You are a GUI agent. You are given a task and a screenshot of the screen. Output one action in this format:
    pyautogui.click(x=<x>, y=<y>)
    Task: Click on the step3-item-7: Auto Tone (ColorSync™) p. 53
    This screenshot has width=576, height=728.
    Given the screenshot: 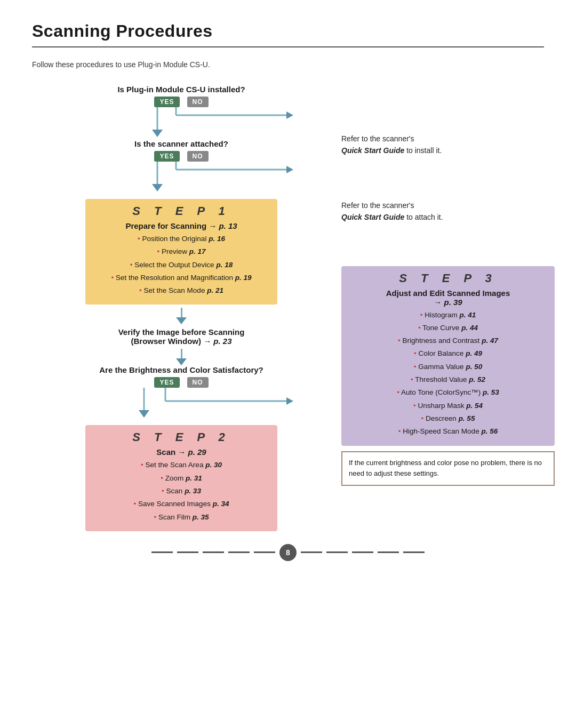 What is the action you would take?
    pyautogui.click(x=448, y=393)
    